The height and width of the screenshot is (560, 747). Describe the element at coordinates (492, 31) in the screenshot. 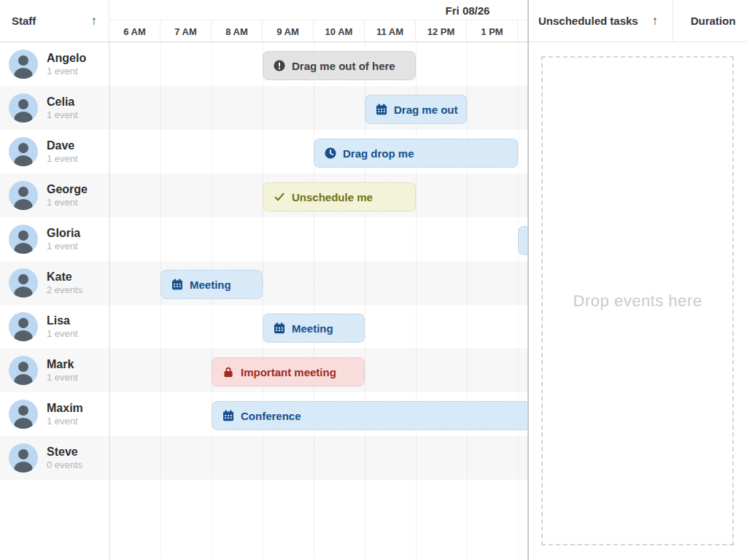

I see `time-slot-1pm: 1 PM` at that location.